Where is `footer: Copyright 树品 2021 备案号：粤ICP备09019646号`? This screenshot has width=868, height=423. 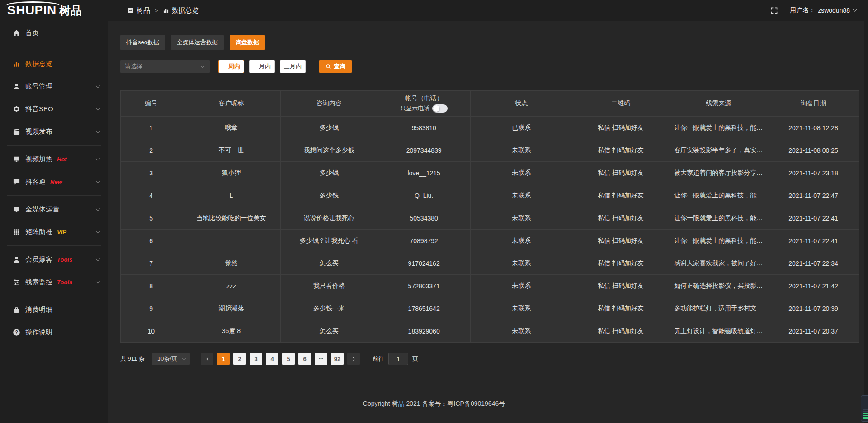 footer: Copyright 树品 2021 备案号：粤ICP备09019646号 is located at coordinates (434, 404).